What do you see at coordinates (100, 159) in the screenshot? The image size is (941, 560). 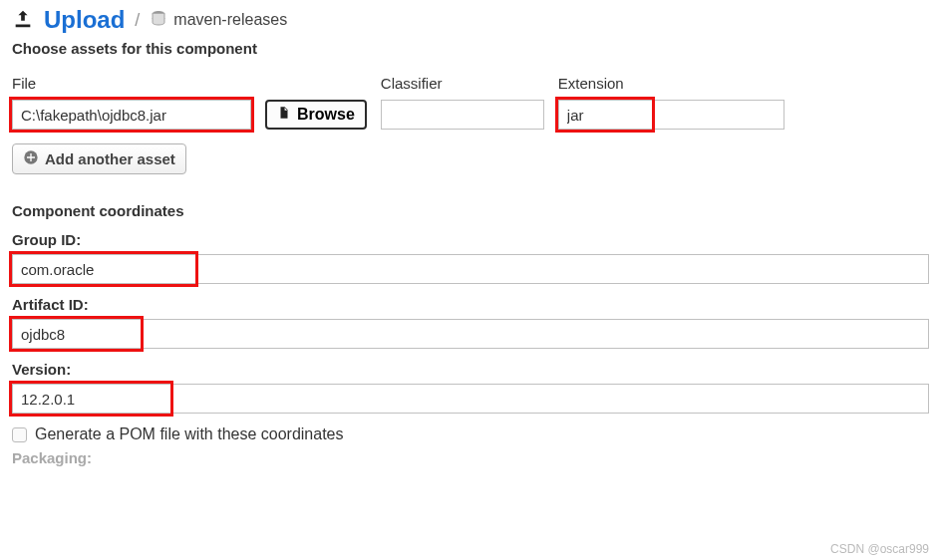 I see `add-asset-button: Add another asset` at bounding box center [100, 159].